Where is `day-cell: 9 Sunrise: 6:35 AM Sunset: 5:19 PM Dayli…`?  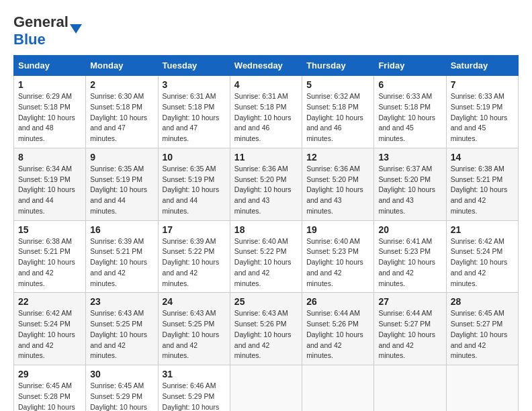
day-cell: 9 Sunrise: 6:35 AM Sunset: 5:19 PM Dayli… is located at coordinates (122, 184).